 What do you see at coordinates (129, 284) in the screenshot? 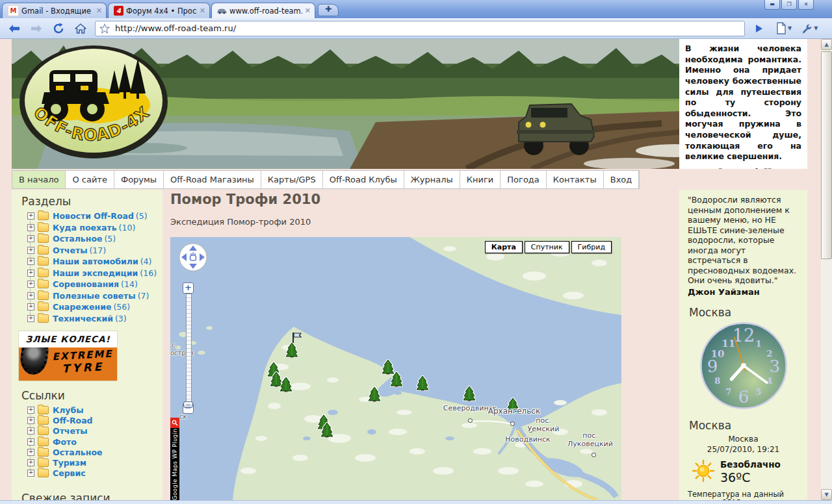
I see `item-count: (14)` at bounding box center [129, 284].